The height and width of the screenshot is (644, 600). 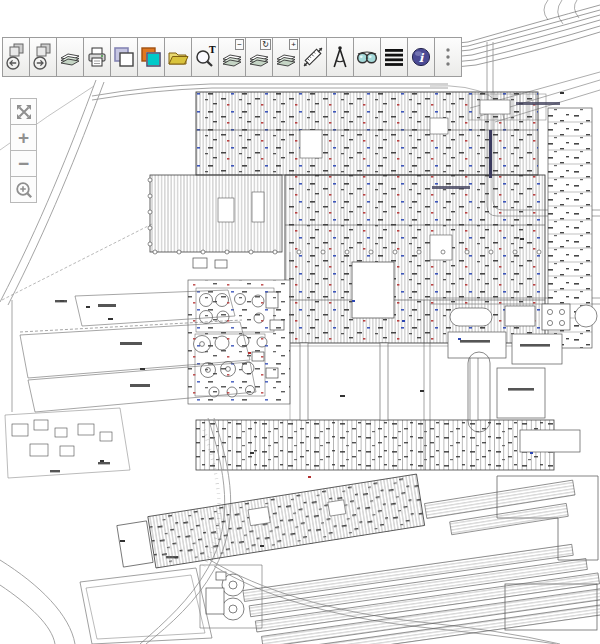 What do you see at coordinates (24, 112) in the screenshot?
I see `full-extent-icon` at bounding box center [24, 112].